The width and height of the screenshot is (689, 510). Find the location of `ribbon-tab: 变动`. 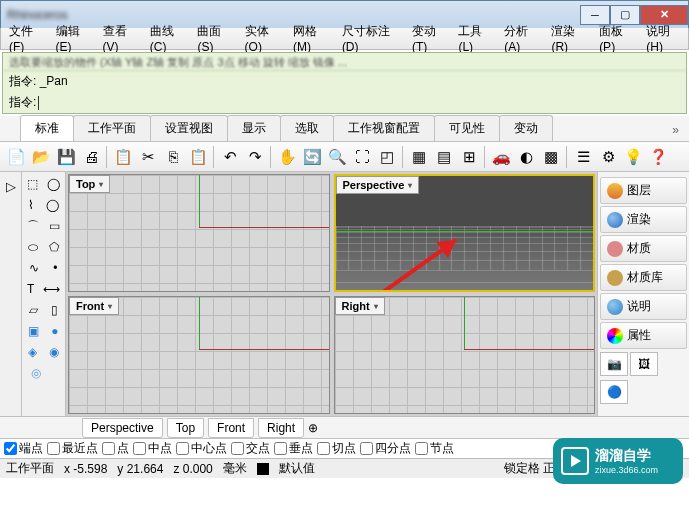

ribbon-tab: 变动 is located at coordinates (526, 128).